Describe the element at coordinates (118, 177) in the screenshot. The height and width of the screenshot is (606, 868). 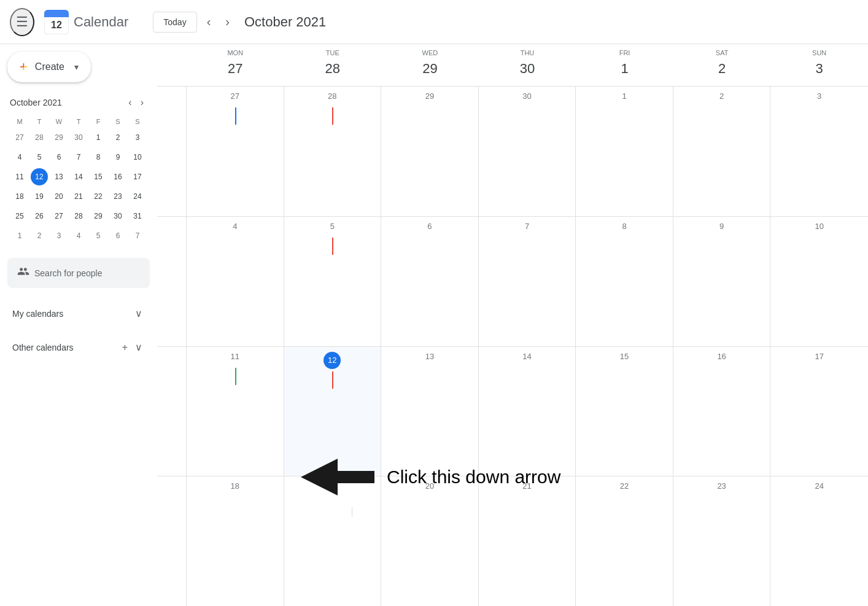
I see `mini-cal-day: 16` at that location.